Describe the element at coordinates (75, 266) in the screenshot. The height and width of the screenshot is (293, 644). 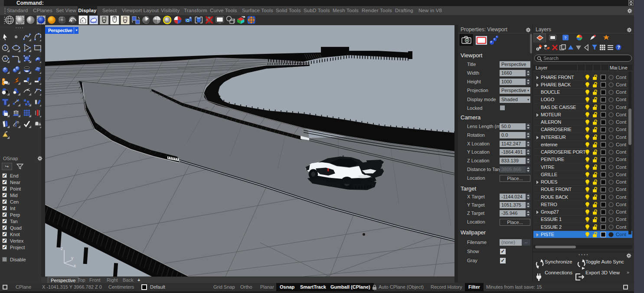
I see `svg-text: x` at that location.